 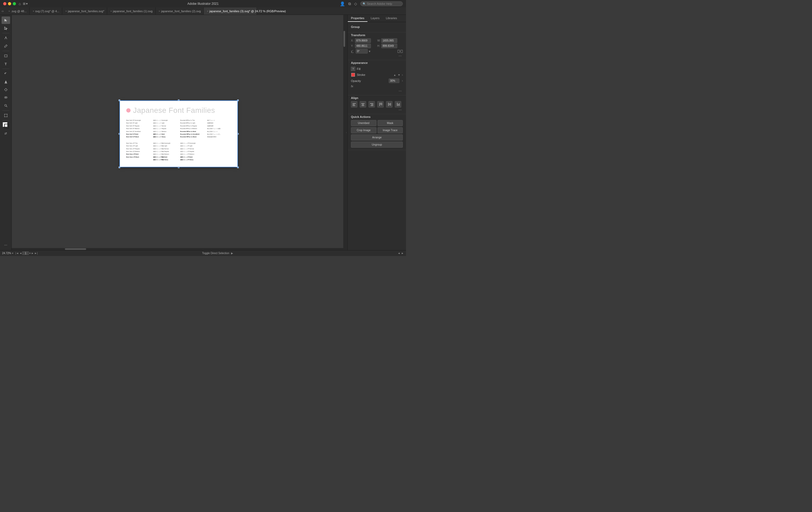 What do you see at coordinates (218, 253) in the screenshot?
I see `status-text: Toggle Direct Selection ▶` at bounding box center [218, 253].